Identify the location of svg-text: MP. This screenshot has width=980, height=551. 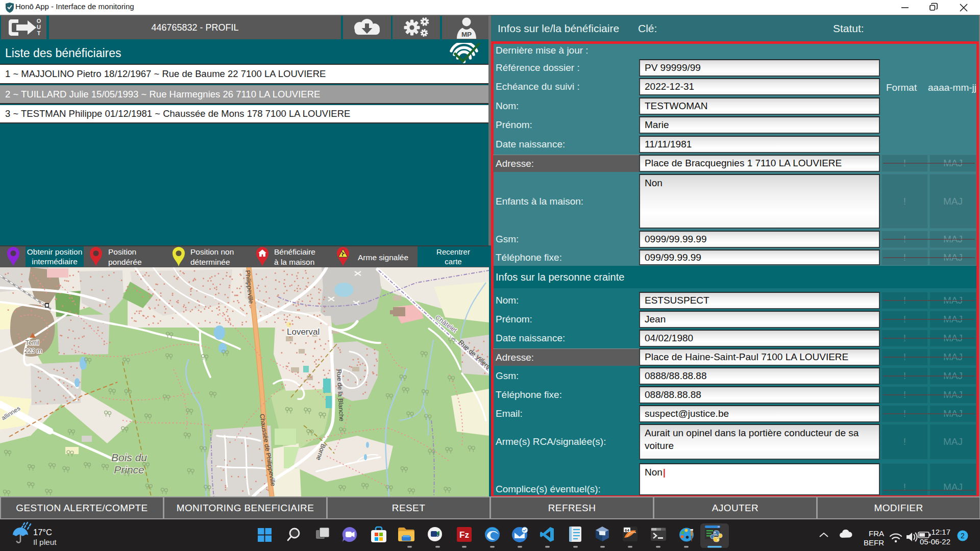
(467, 35).